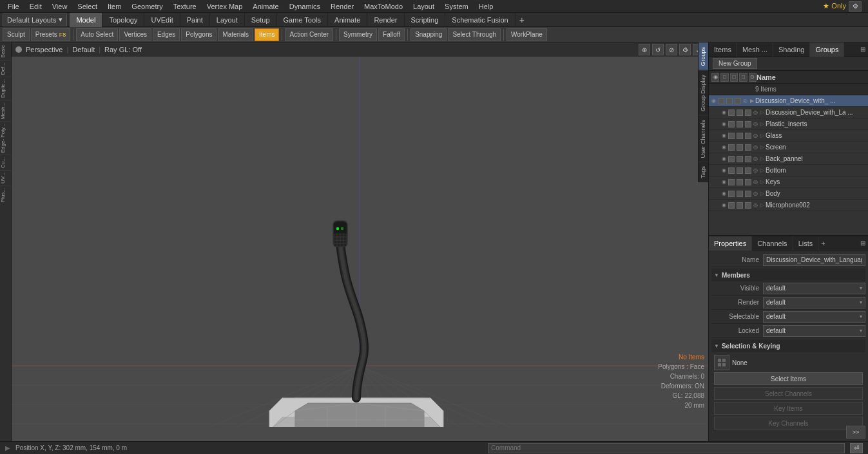 This screenshot has width=868, height=454. I want to click on group-row-8: ◉ ◎ ▷ Microphone002, so click(789, 205).